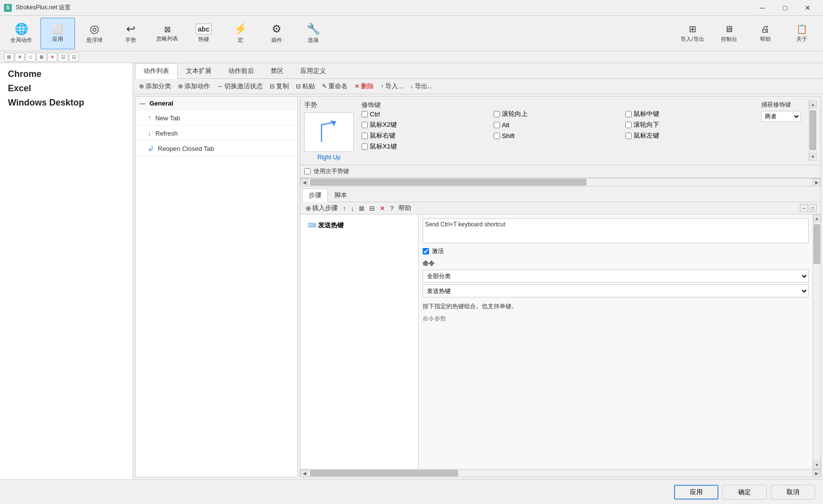  I want to click on gesture-link: Right Up, so click(329, 157).